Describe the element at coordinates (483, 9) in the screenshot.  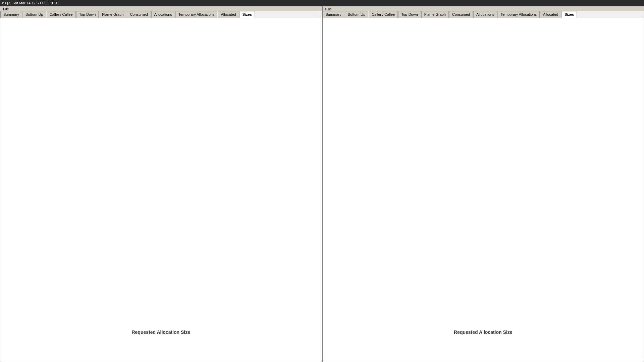
I see `panel-2-menu: File` at that location.